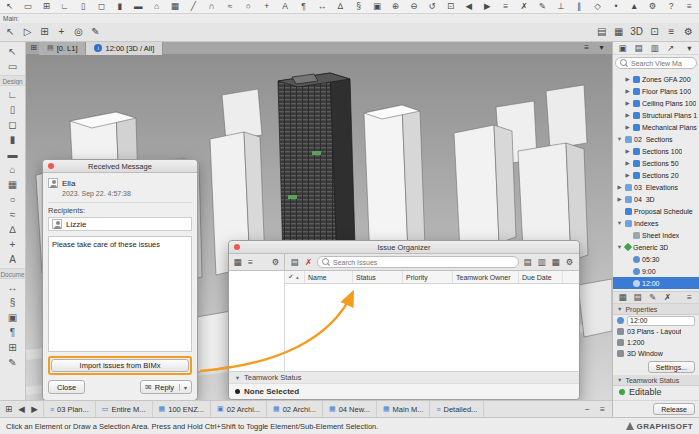  What do you see at coordinates (350, 410) in the screenshot?
I see `document-tab: ▦ 04 New...` at bounding box center [350, 410].